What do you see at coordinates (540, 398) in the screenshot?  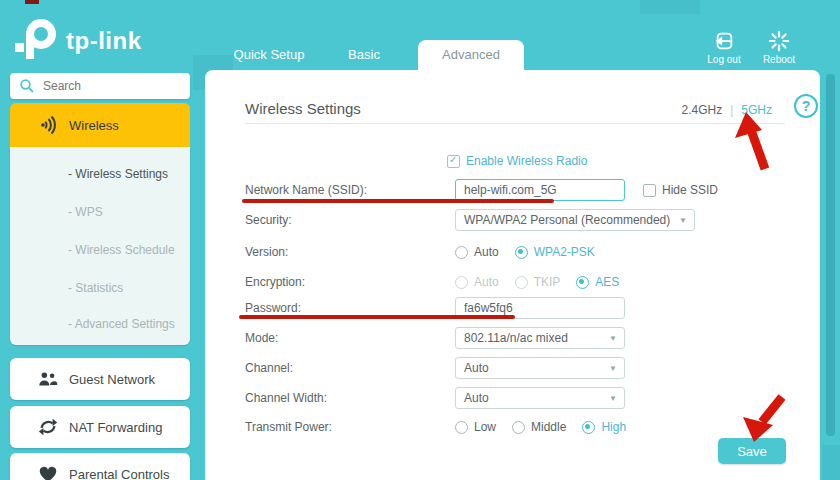 I see `channel-width-dropdown: Auto ▼` at bounding box center [540, 398].